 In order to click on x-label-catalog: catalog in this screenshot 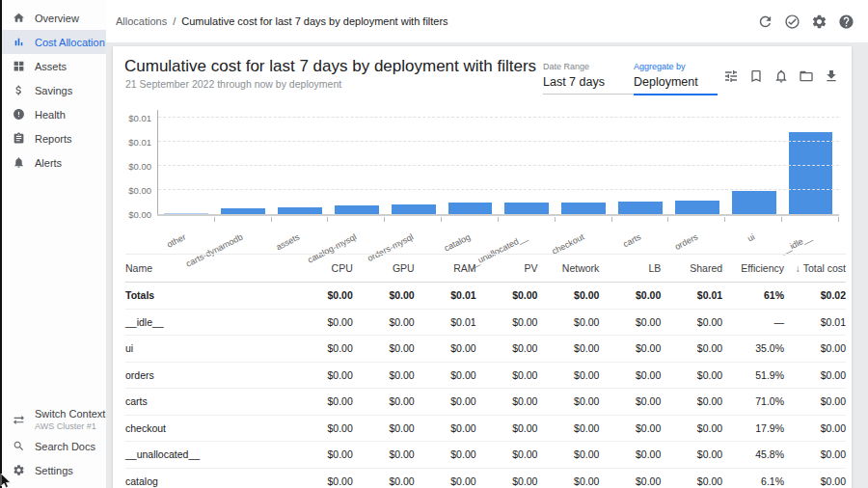, I will do `click(457, 243)`.